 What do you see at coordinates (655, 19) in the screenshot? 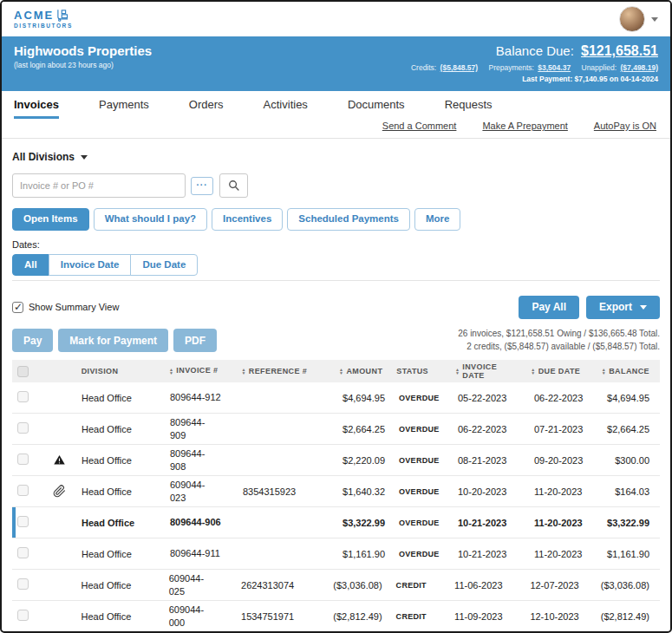
I see `chevron-down-icon` at bounding box center [655, 19].